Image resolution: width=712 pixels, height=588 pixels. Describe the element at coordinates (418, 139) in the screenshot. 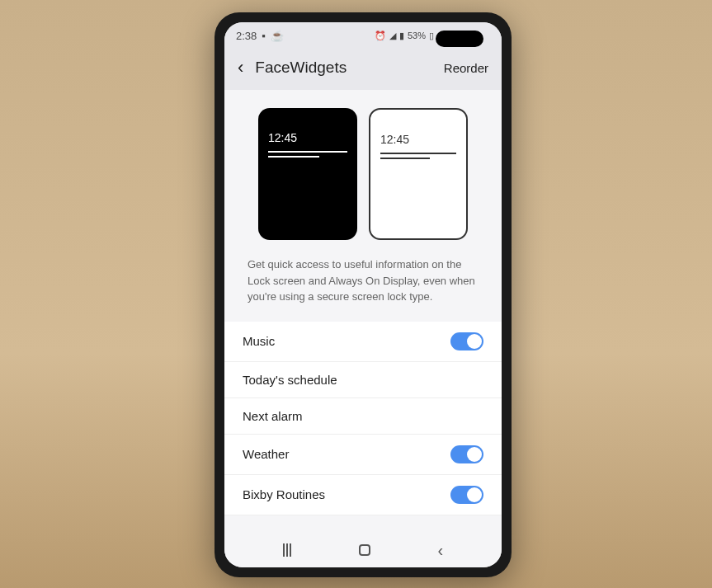

I see `preview-time-light: 12:45` at that location.